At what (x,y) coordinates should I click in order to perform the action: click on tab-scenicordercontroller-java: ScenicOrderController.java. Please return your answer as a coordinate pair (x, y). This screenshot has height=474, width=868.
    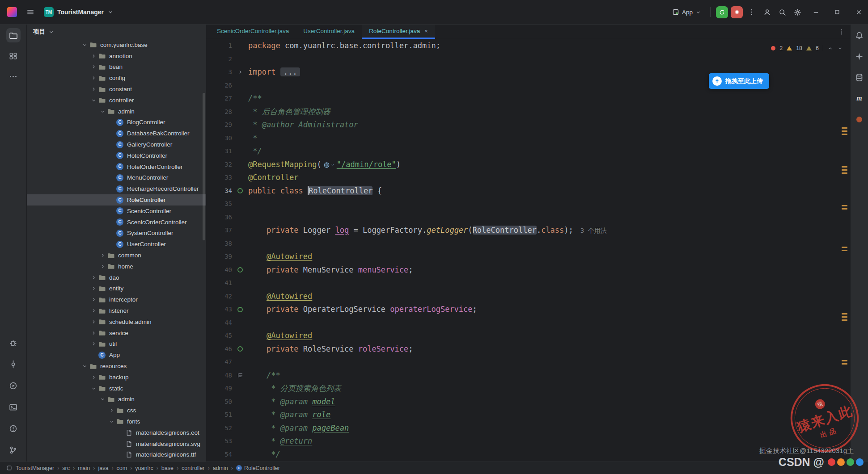
    Looking at the image, I should click on (253, 32).